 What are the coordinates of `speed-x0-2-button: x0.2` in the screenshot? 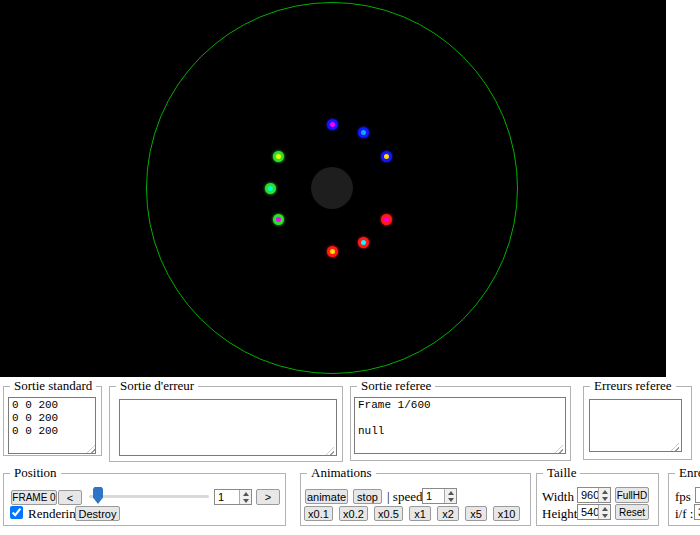 It's located at (354, 514).